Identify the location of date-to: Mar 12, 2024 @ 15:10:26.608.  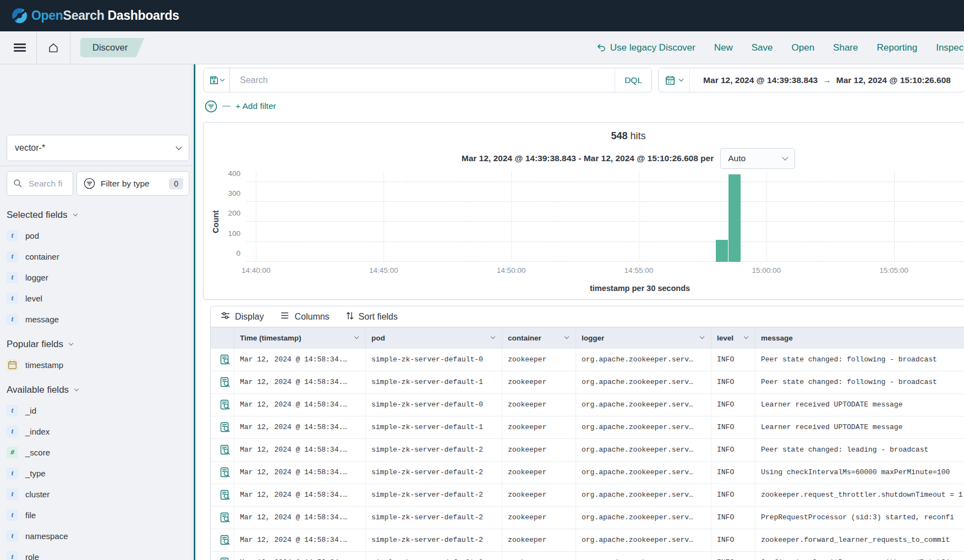
(894, 80).